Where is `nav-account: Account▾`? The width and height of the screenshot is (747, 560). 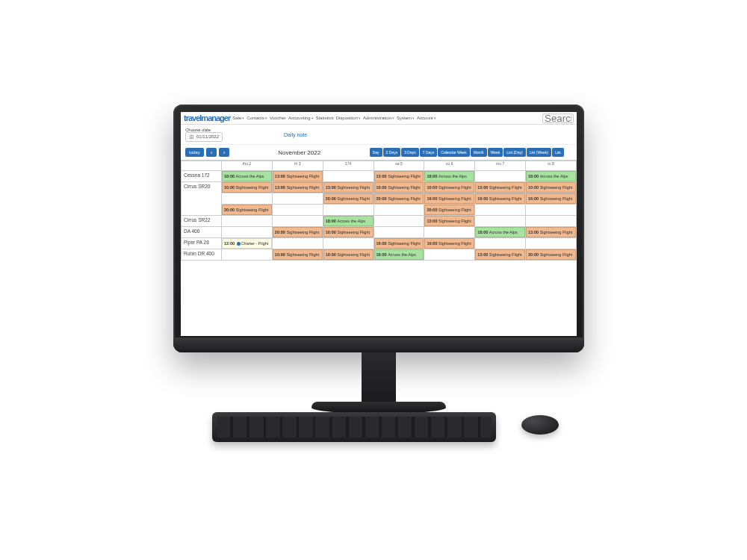 nav-account: Account▾ is located at coordinates (427, 118).